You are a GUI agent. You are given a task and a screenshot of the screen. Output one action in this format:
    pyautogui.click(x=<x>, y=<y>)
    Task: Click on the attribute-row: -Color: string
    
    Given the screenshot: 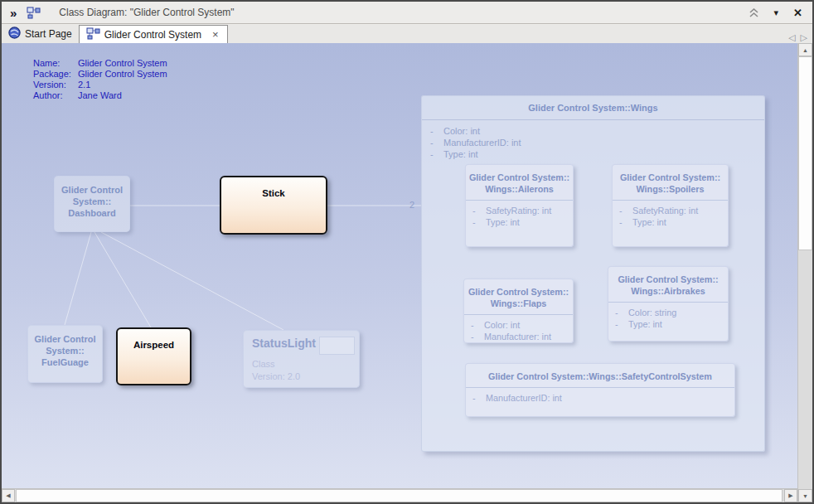 What is the action you would take?
    pyautogui.click(x=668, y=313)
    